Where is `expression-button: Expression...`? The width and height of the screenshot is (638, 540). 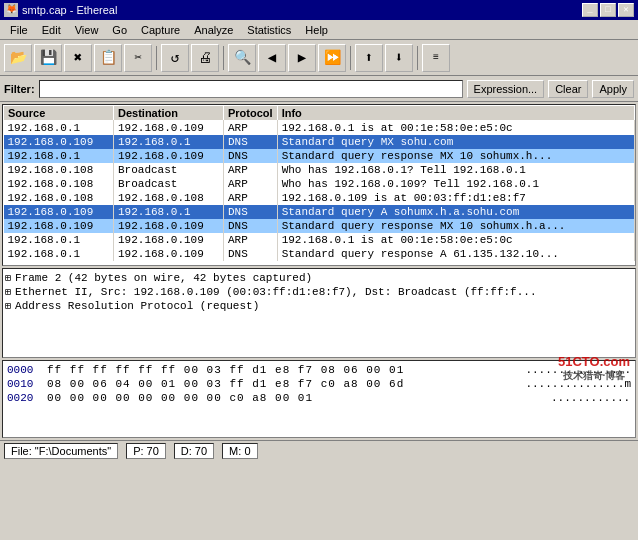 expression-button: Expression... is located at coordinates (506, 89).